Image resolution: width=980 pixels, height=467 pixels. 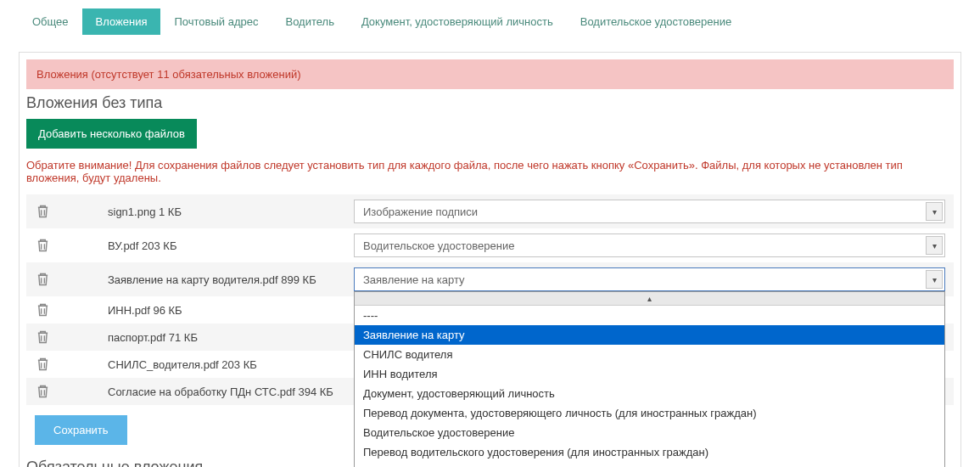 What do you see at coordinates (650, 211) in the screenshot?
I see `file-type-select: Изображение подписи ▾` at bounding box center [650, 211].